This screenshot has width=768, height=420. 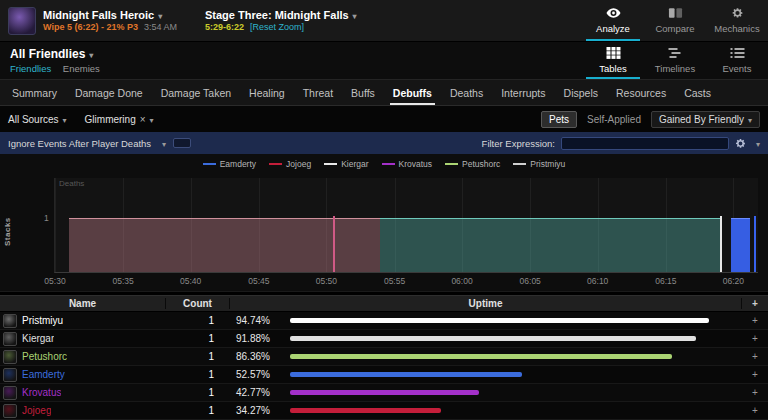 What do you see at coordinates (721, 244) in the screenshot?
I see `event-marker` at bounding box center [721, 244].